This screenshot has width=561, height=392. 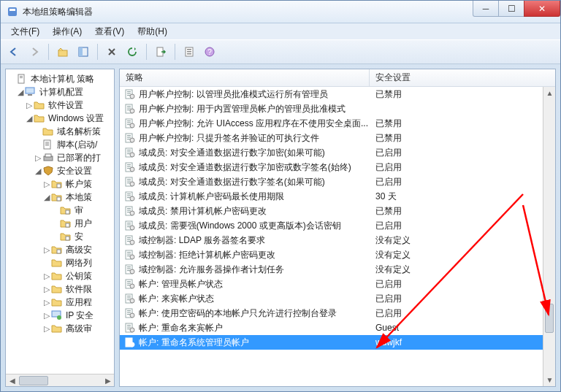 What do you see at coordinates (79, 210) in the screenshot?
I see `tree-item-label: 审` at bounding box center [79, 210].